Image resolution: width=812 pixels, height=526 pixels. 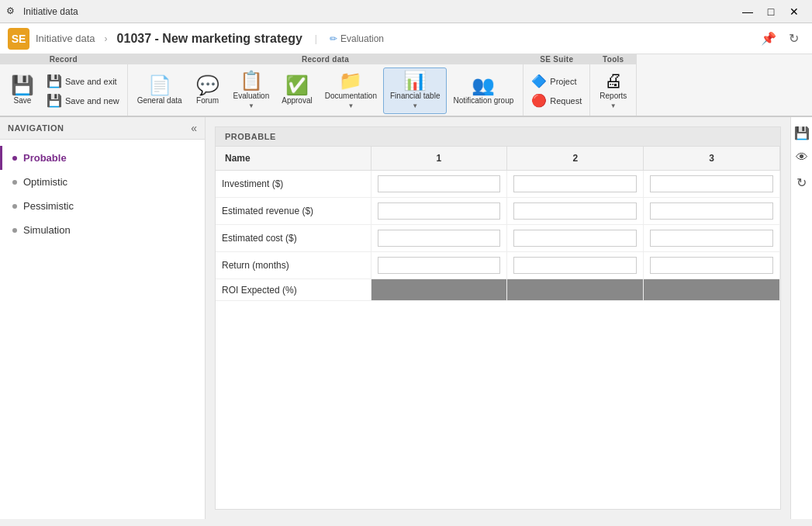 I want to click on nav-item-optimistic: Optimistic, so click(x=102, y=182).